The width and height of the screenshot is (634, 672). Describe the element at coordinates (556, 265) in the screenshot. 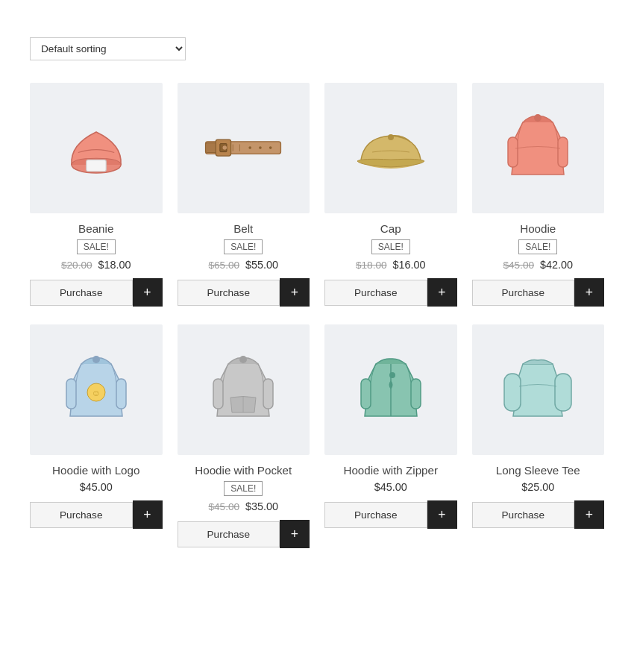

I see `price-current: $42.00` at that location.